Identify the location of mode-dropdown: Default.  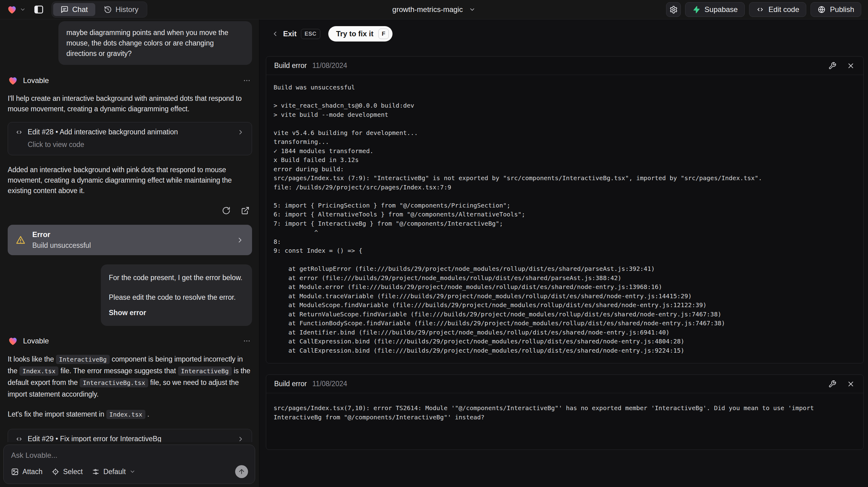
(114, 472).